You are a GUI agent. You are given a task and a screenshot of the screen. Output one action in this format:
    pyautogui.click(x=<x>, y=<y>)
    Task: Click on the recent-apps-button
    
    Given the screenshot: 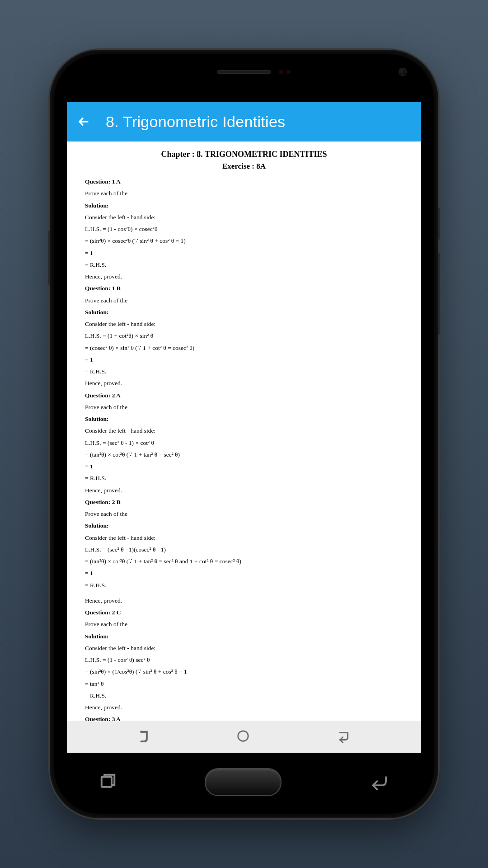 What is the action you would take?
    pyautogui.click(x=144, y=737)
    